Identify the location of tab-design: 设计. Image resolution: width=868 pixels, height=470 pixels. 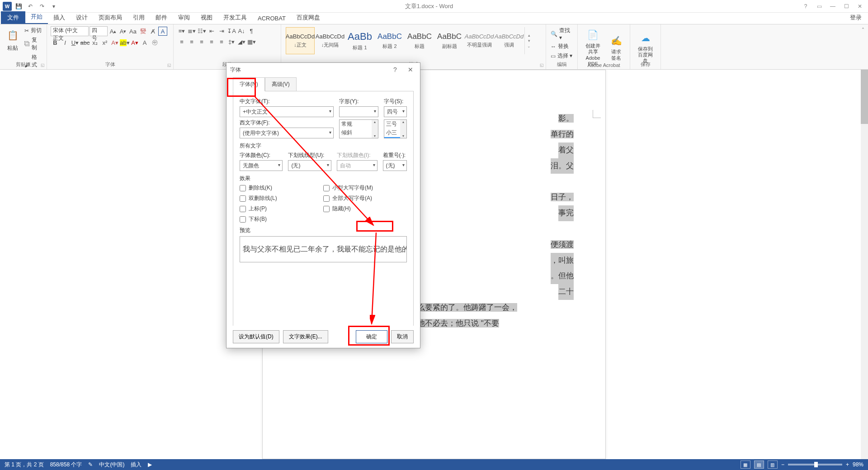
(82, 18).